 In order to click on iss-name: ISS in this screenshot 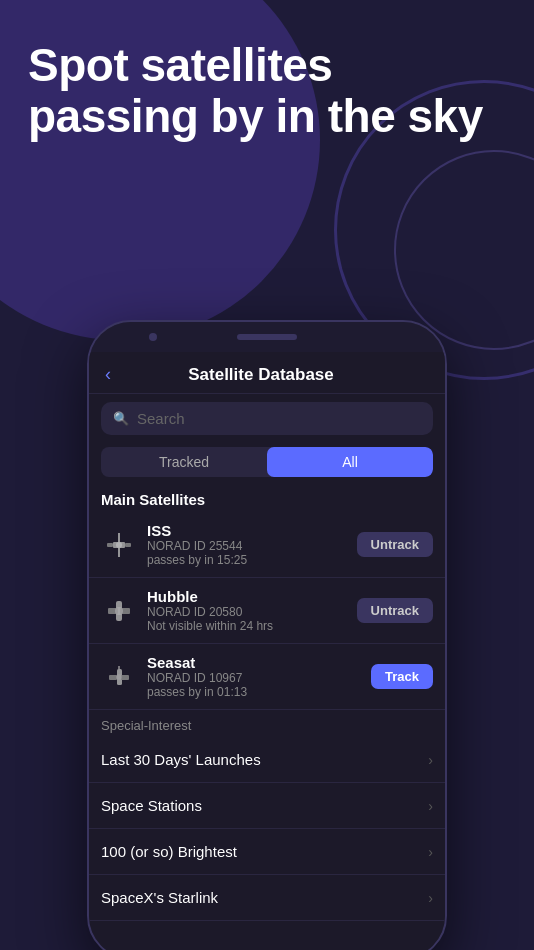, I will do `click(247, 530)`.